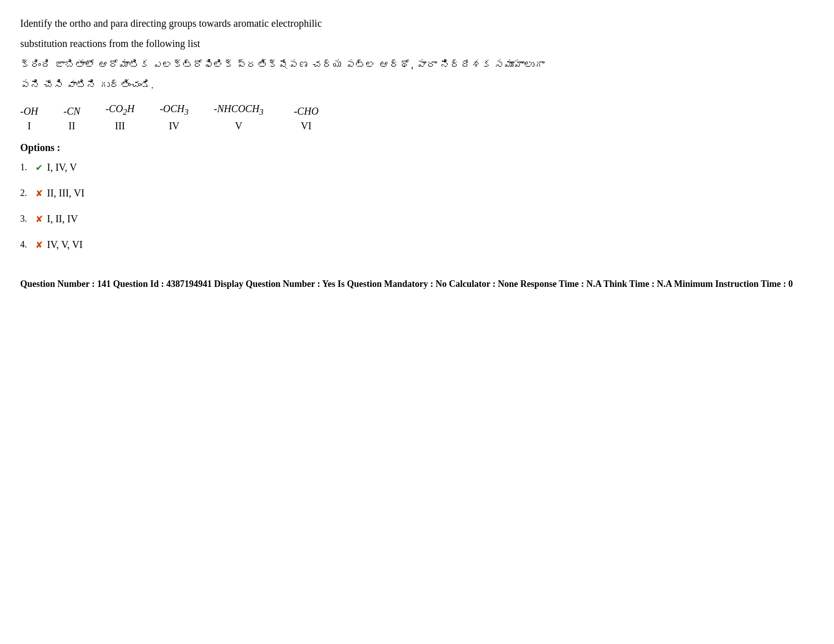 The width and height of the screenshot is (834, 644). I want to click on check-icon-1: ✔, so click(39, 168).